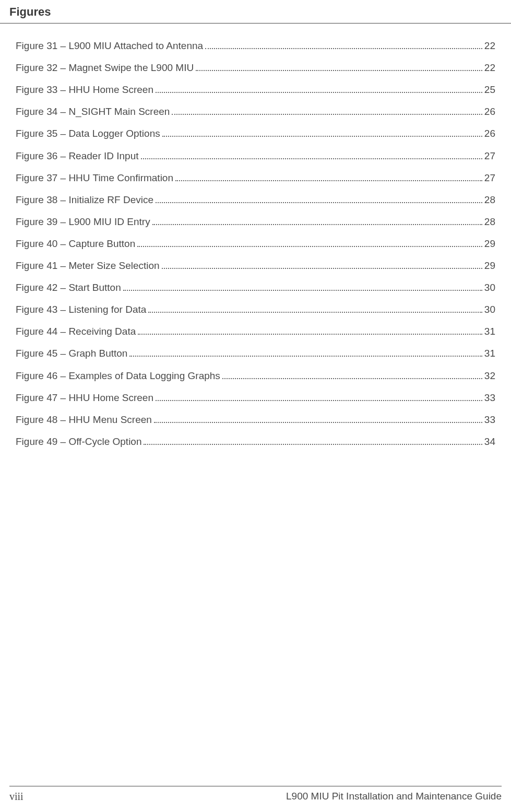  What do you see at coordinates (256, 178) in the screenshot?
I see `figure-entry: Figure 37 – HHU Time Confirmation27` at bounding box center [256, 178].